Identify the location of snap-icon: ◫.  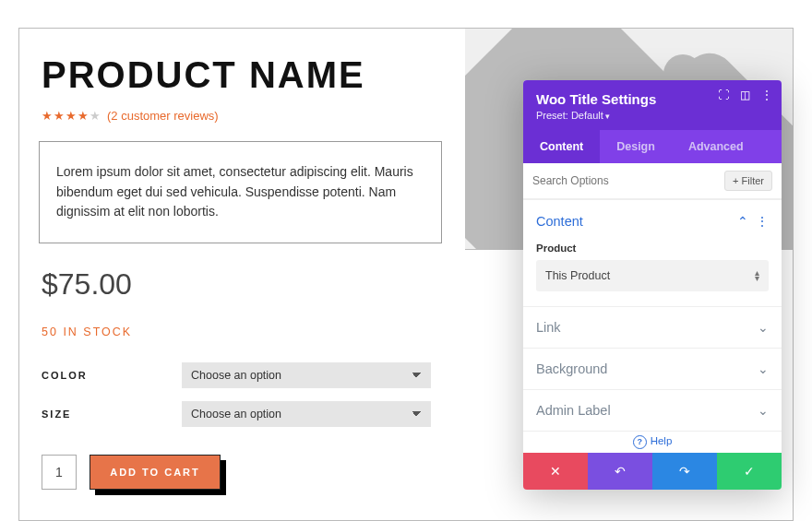
(746, 95).